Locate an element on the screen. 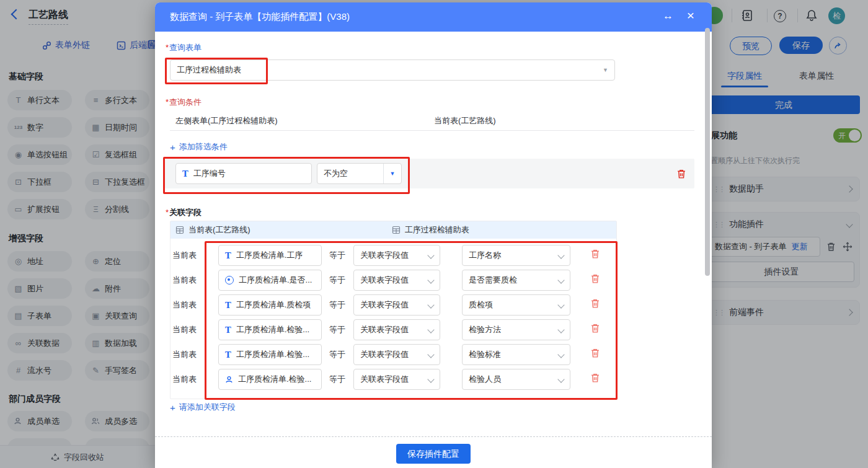 This screenshot has height=468, width=868. related-fields-label: *关联字段 is located at coordinates (184, 213).